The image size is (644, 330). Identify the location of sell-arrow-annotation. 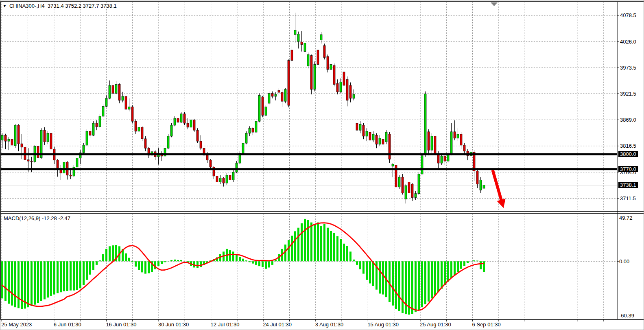
(499, 189).